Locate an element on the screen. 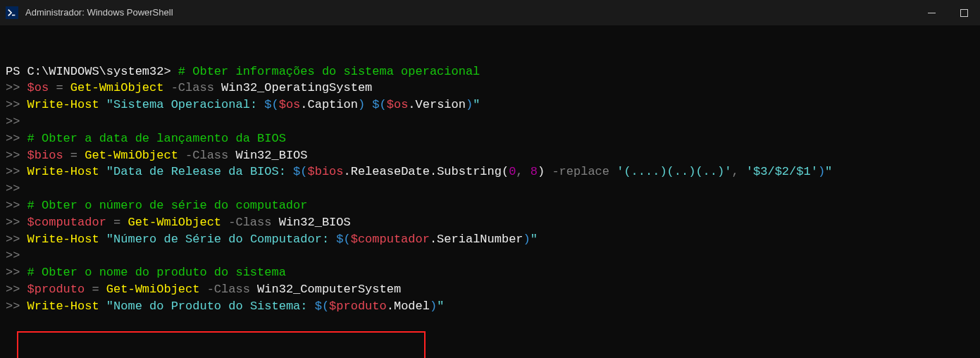 The height and width of the screenshot is (358, 980). terminal-token: # Obter o número de série do computador is located at coordinates (168, 206).